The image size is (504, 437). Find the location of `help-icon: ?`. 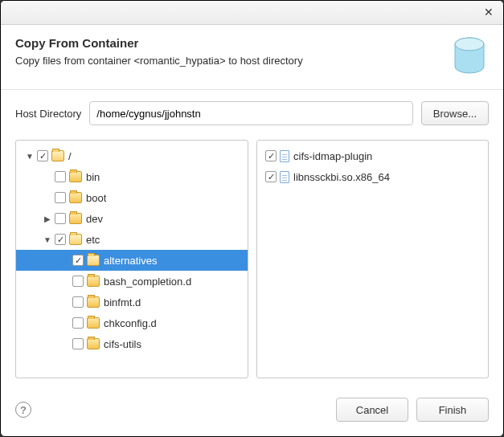

help-icon: ? is located at coordinates (23, 410).